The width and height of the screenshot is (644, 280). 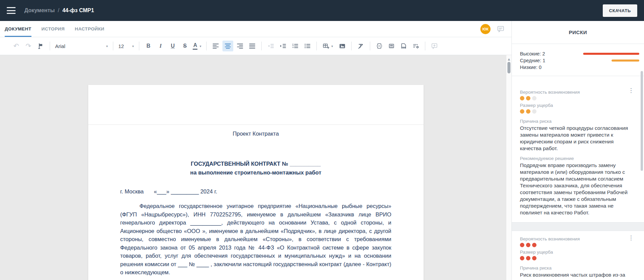 I want to click on contract-body-paragraph: Федеральное государственное унитарное пр…, so click(x=256, y=239).